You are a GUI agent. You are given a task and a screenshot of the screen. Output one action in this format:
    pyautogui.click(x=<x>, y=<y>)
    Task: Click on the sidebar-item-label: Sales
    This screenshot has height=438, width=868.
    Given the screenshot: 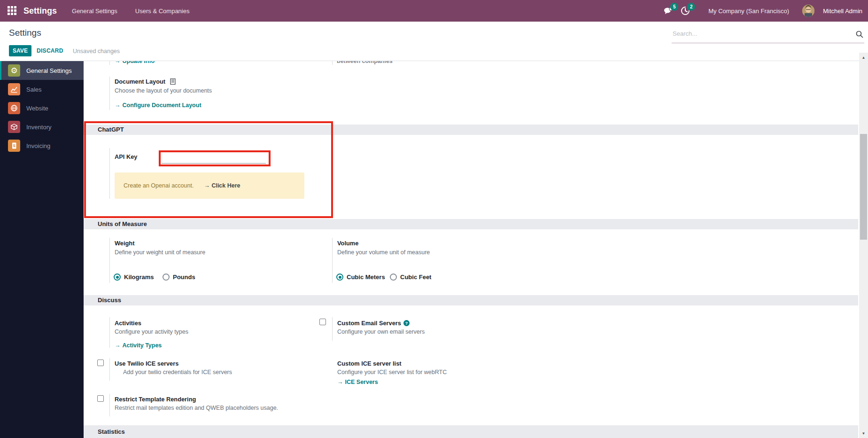 What is the action you would take?
    pyautogui.click(x=34, y=89)
    